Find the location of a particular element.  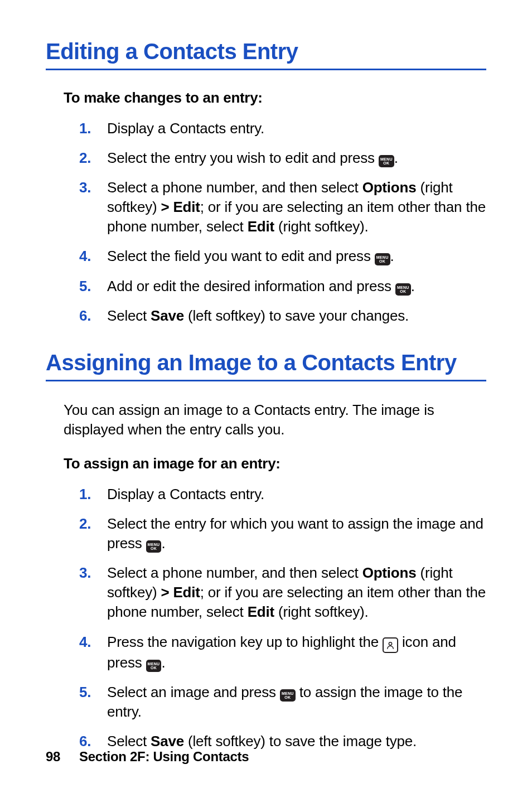

step-item: Press the navigation key up to highlight… is located at coordinates (283, 652).